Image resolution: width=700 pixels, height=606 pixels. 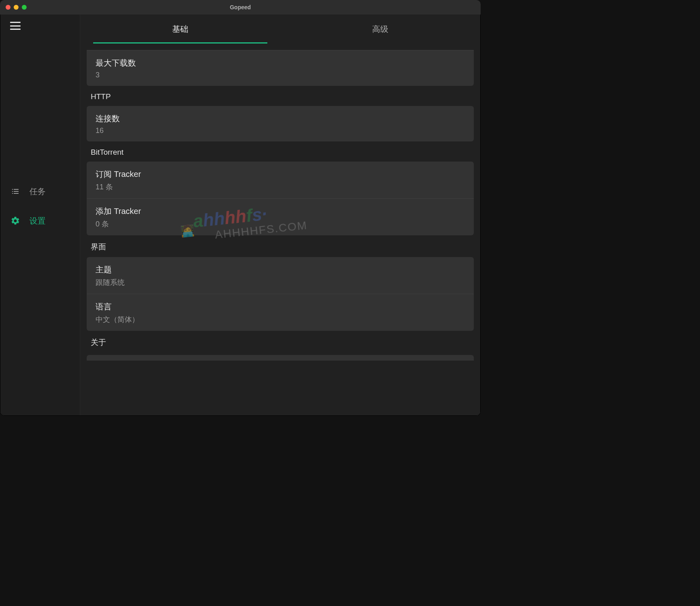 I want to click on setting-subscribe-tracker: 订阅 Tracker 11 条, so click(x=280, y=180).